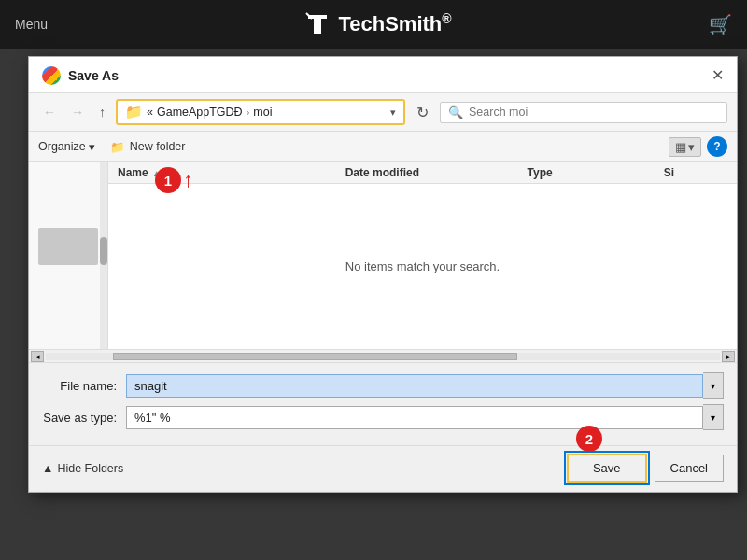 The width and height of the screenshot is (747, 560). What do you see at coordinates (84, 418) in the screenshot?
I see `save-type-label: Save as type:` at bounding box center [84, 418].